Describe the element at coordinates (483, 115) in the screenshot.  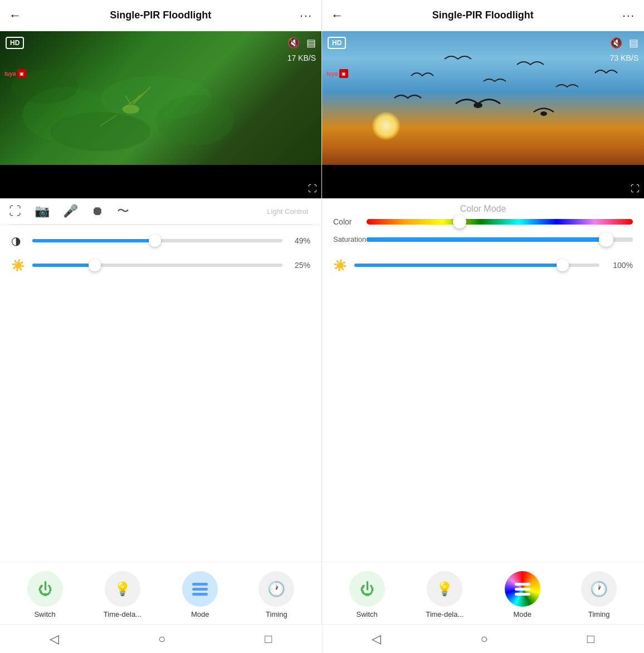
I see `right-video-area: HD 🔇 ▤ 73 KB/S tuya ▣ ⛶` at that location.